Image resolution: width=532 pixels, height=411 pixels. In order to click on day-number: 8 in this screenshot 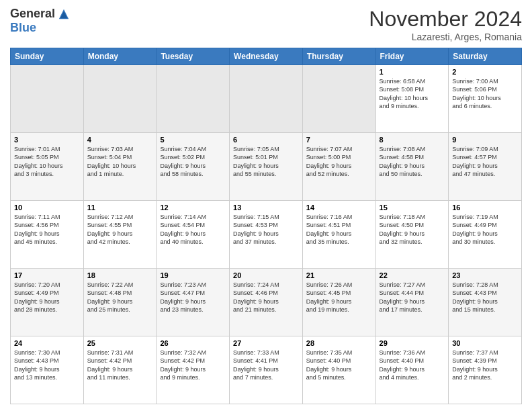, I will do `click(412, 140)`.